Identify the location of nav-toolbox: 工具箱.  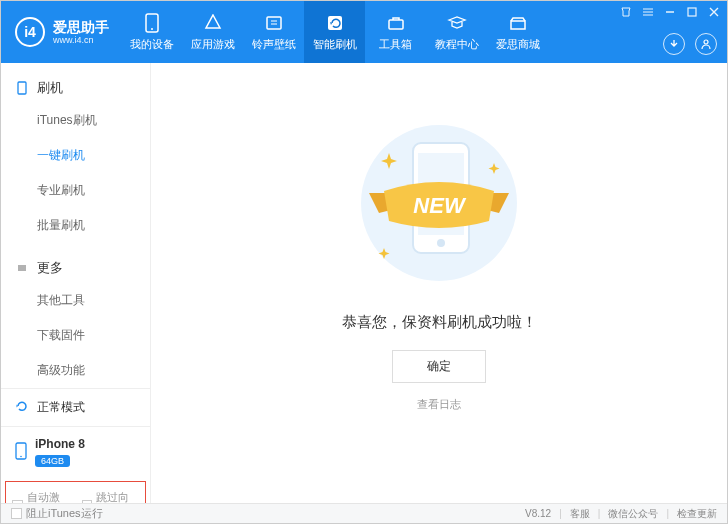
(396, 32).